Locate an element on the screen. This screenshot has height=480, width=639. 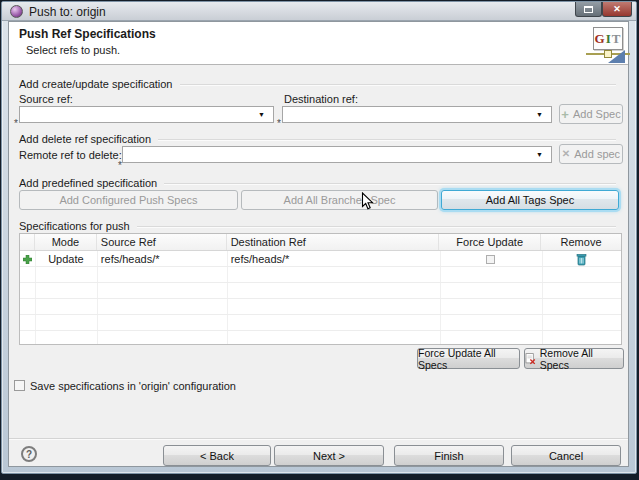
section-specifications-label: Specifications for push is located at coordinates (74, 226).